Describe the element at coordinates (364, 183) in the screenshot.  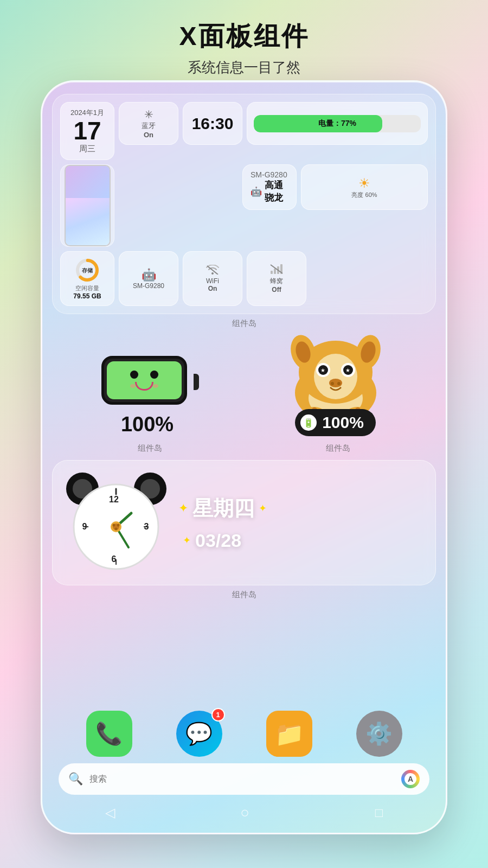
I see `brightness-icon: ☀` at that location.